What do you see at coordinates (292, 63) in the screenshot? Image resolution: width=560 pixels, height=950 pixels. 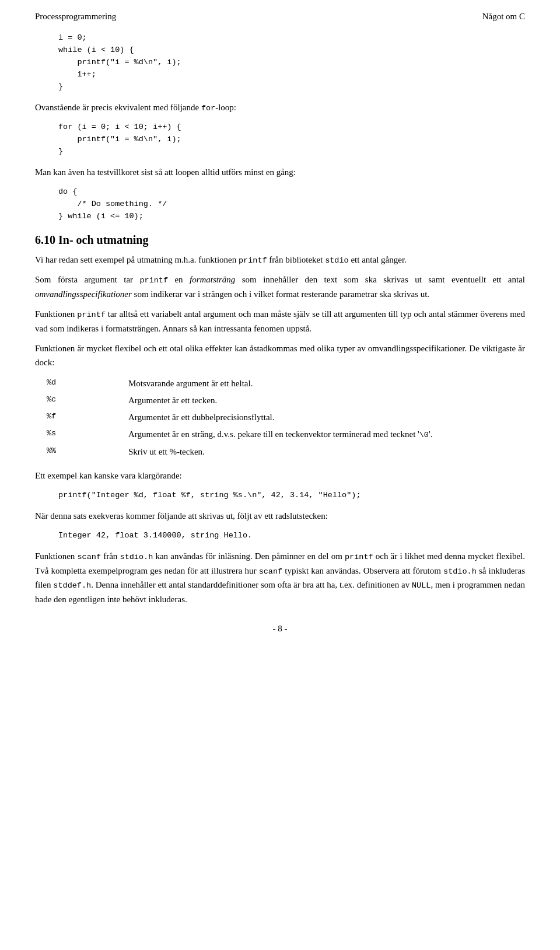 I see `code-block-while: i = 0; while (i < 10) { printf("i = %d\n…` at bounding box center [292, 63].